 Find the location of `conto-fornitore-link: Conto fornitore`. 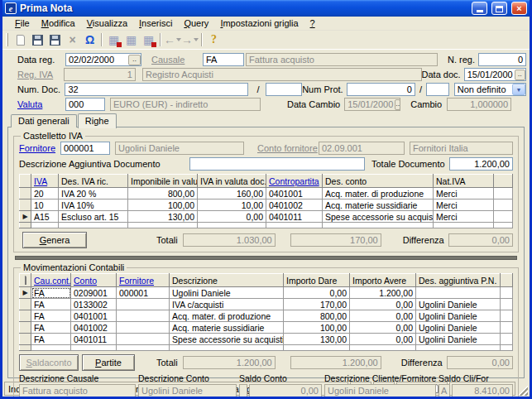

conto-fornitore-link: Conto fornitore is located at coordinates (287, 148).